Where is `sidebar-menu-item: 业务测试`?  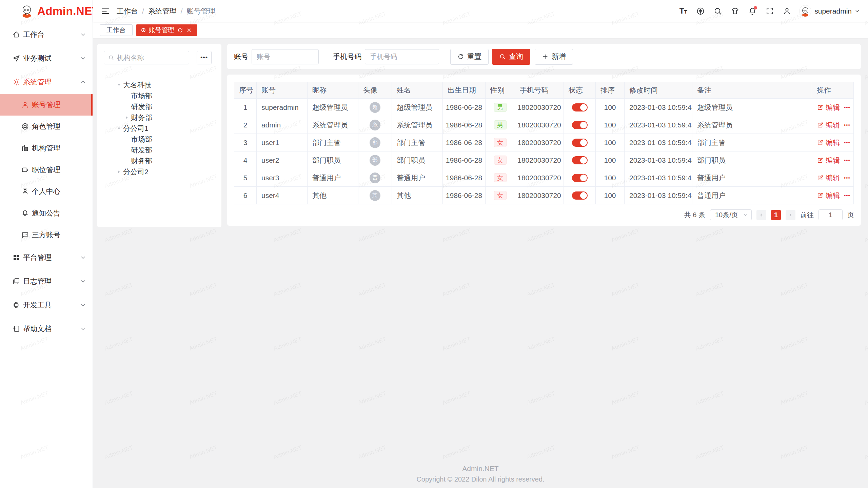
sidebar-menu-item: 业务测试 is located at coordinates (46, 58).